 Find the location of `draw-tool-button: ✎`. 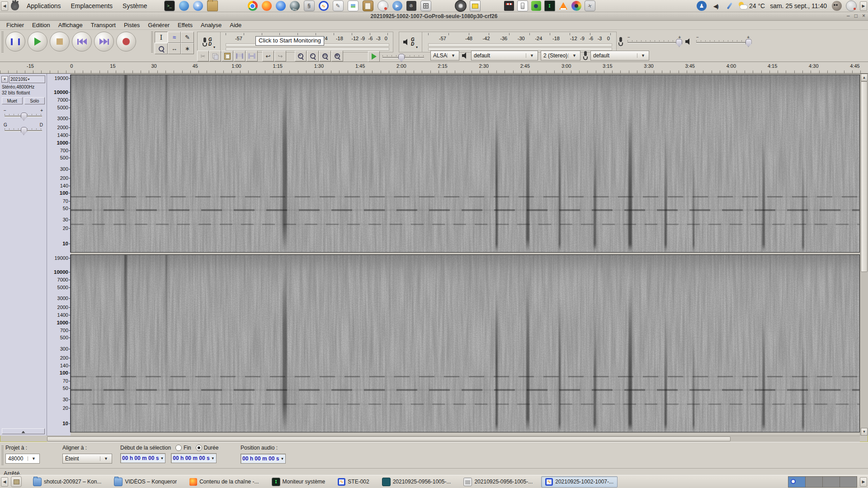

draw-tool-button: ✎ is located at coordinates (187, 37).